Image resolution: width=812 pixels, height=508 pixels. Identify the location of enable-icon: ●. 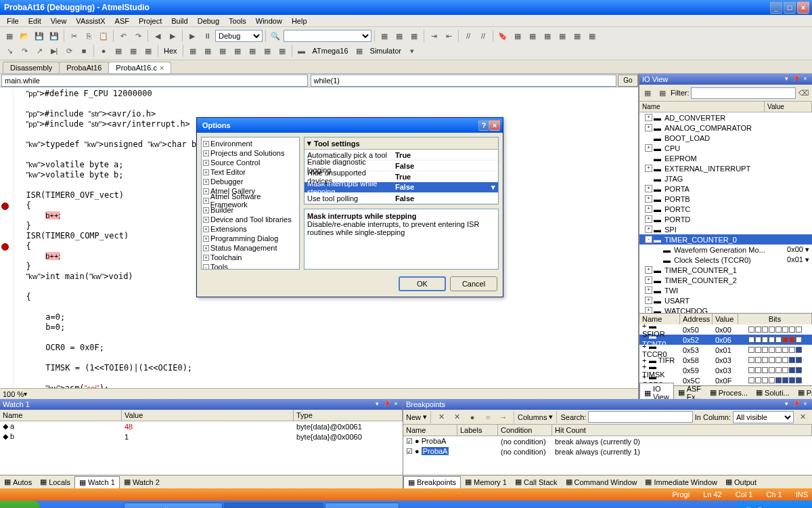
(472, 417).